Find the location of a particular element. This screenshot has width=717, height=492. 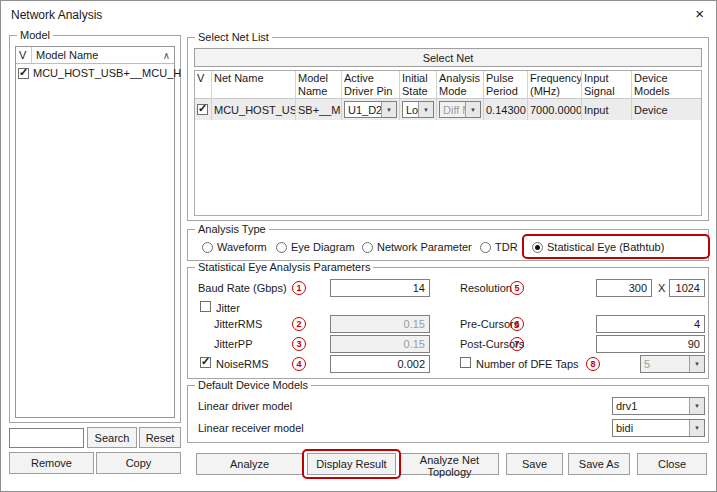

model-checkbox is located at coordinates (24, 74).